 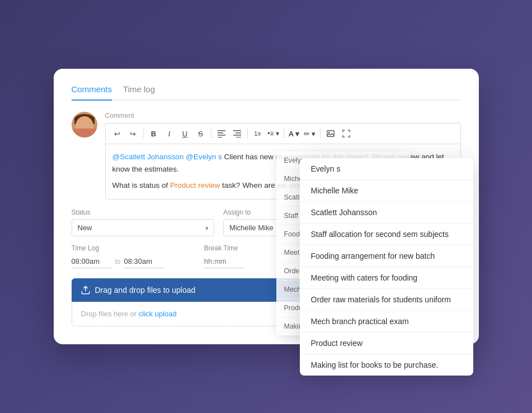 I want to click on status-select: New In Progress Done On Hold, so click(x=143, y=228).